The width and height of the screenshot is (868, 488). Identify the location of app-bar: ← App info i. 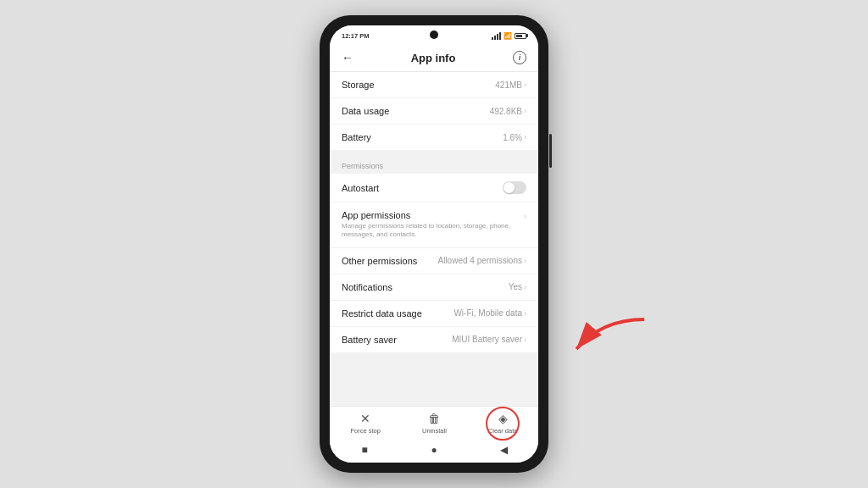
(434, 58).